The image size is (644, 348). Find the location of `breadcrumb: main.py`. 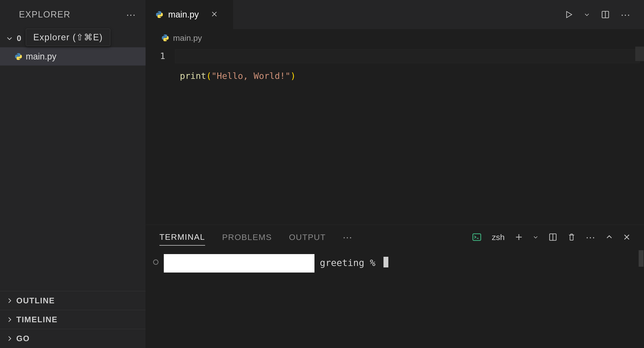

breadcrumb: main.py is located at coordinates (395, 38).